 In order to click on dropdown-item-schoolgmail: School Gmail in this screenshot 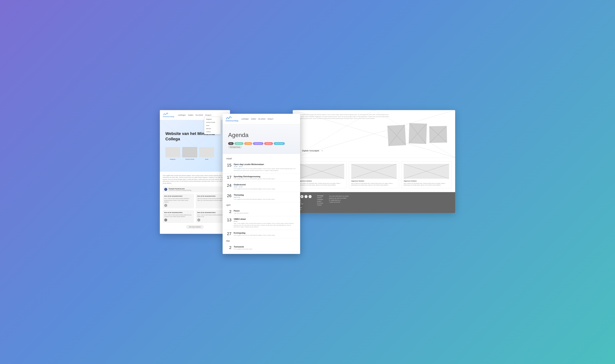, I will do `click(212, 122)`.